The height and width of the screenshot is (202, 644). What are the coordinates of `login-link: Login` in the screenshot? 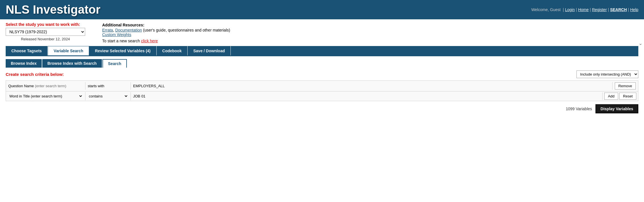 It's located at (570, 10).